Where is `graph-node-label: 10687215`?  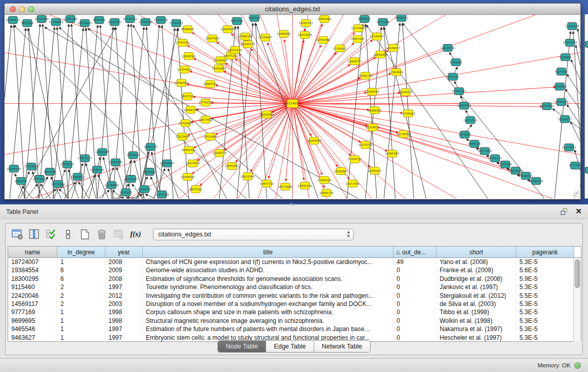
graph-node-label: 10687215 is located at coordinates (306, 23).